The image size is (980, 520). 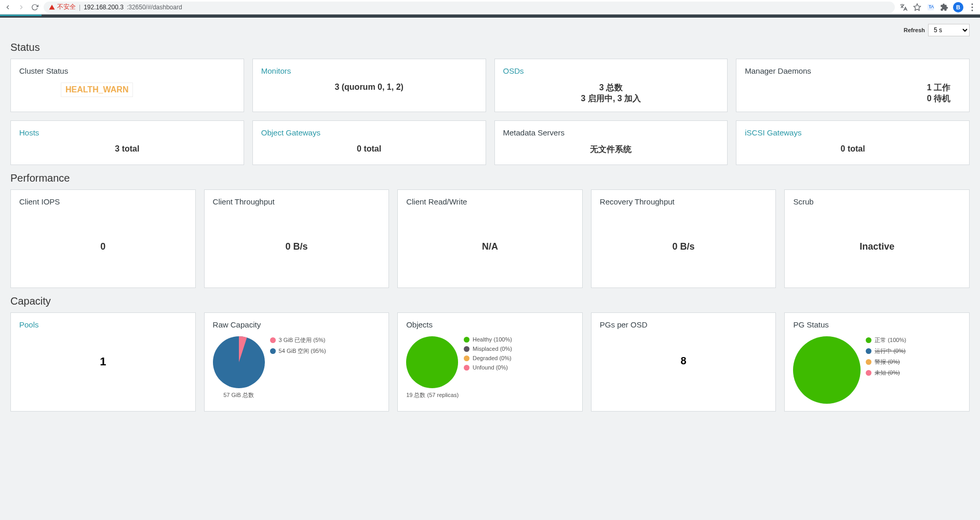 What do you see at coordinates (917, 7) in the screenshot?
I see `star-icon` at bounding box center [917, 7].